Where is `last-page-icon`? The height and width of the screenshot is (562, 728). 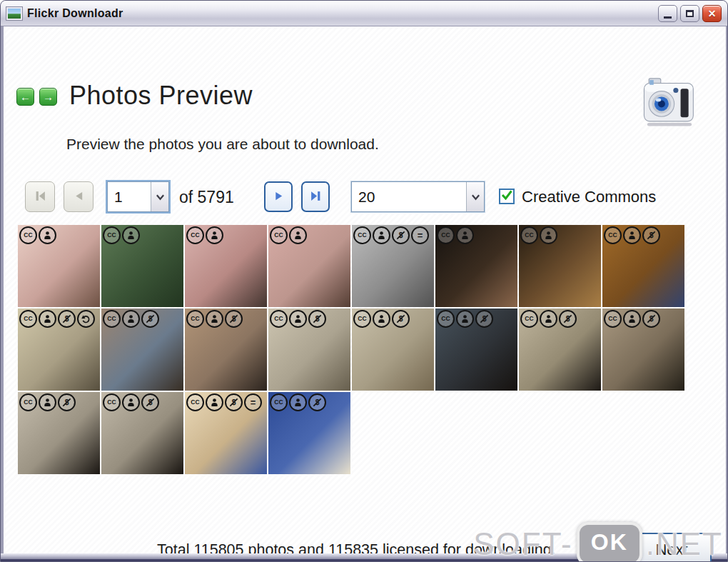 last-page-icon is located at coordinates (315, 197).